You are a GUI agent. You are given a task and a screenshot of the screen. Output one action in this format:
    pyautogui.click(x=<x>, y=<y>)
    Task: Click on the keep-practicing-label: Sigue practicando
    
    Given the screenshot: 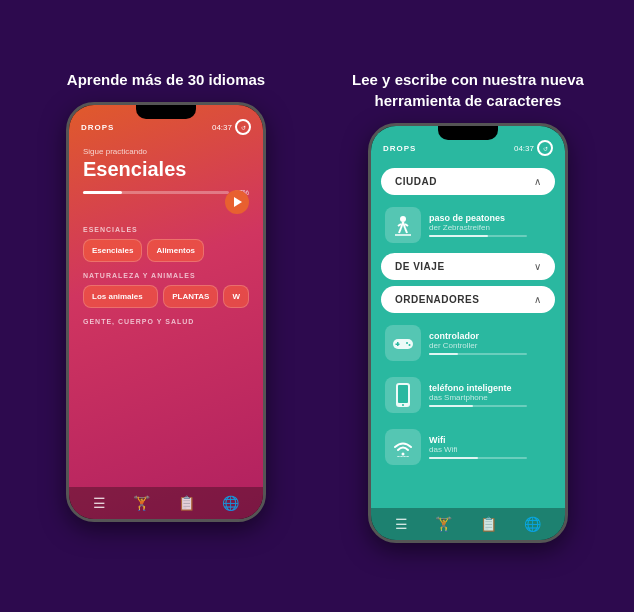 What is the action you would take?
    pyautogui.click(x=166, y=152)
    